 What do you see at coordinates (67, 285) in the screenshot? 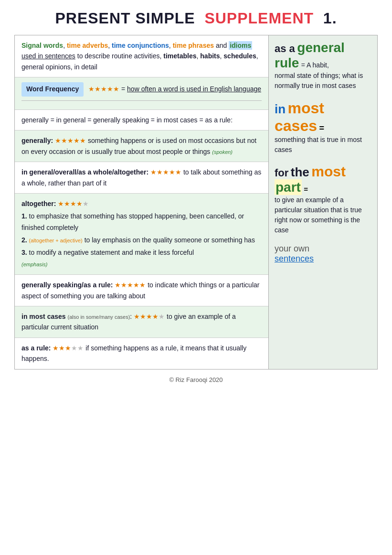
I see `gen-speaking-bold: generally speaking/as a rule:` at bounding box center [67, 285].